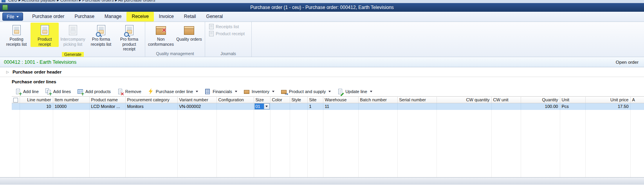 The width and height of the screenshot is (644, 185). Describe the element at coordinates (45, 35) in the screenshot. I see `product-receipt-button: Product receipt` at that location.